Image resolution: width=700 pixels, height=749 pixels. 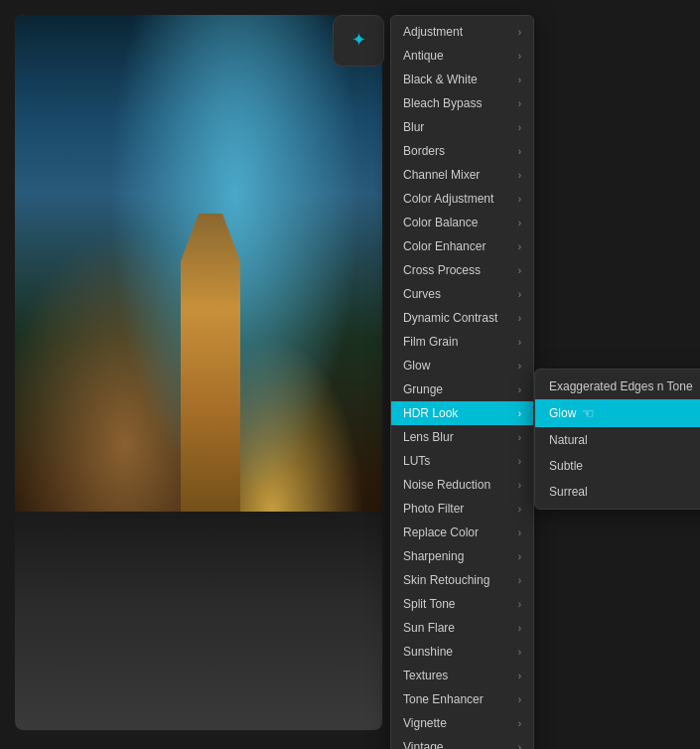 What do you see at coordinates (568, 492) in the screenshot?
I see `submenu-item-label: Surreal` at bounding box center [568, 492].